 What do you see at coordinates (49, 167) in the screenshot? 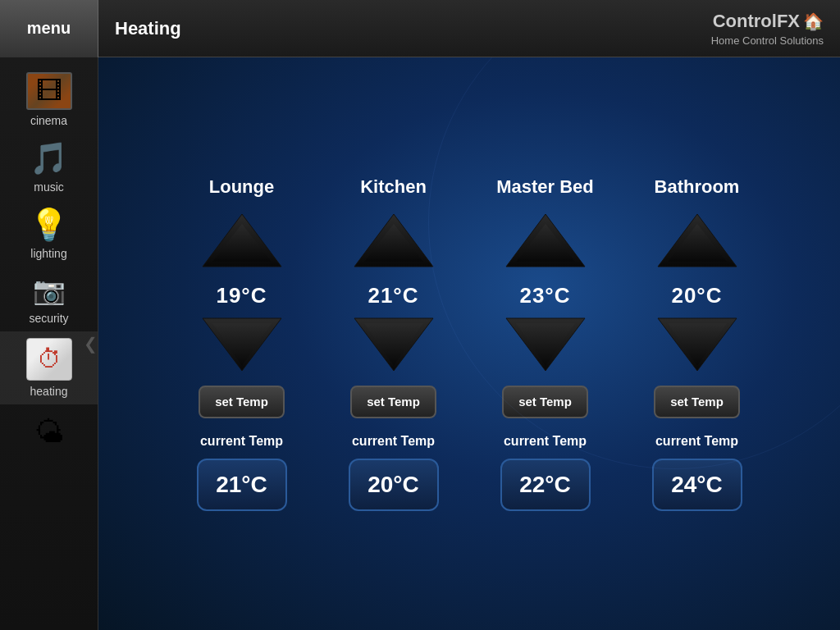
I see `sidebar-item-music: 🎵 music` at bounding box center [49, 167].